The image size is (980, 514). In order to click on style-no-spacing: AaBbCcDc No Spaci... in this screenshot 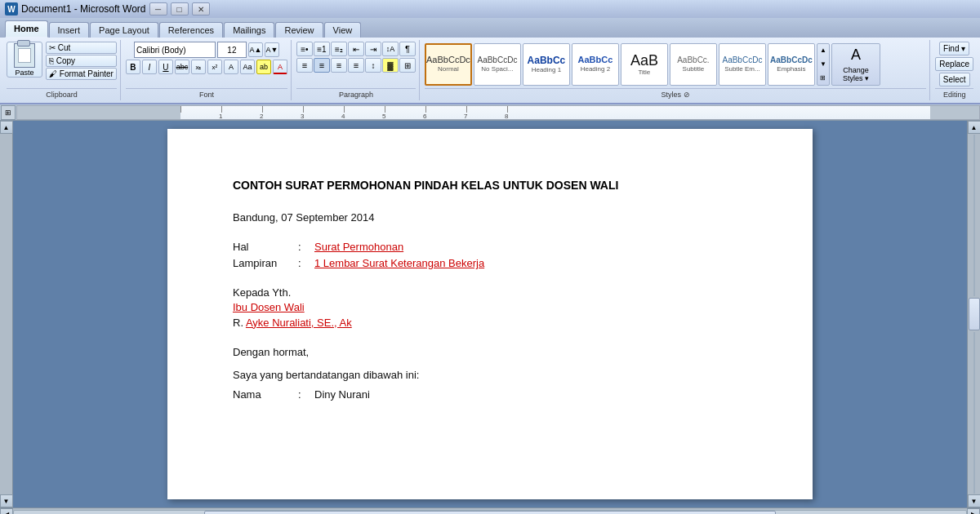, I will do `click(497, 64)`.